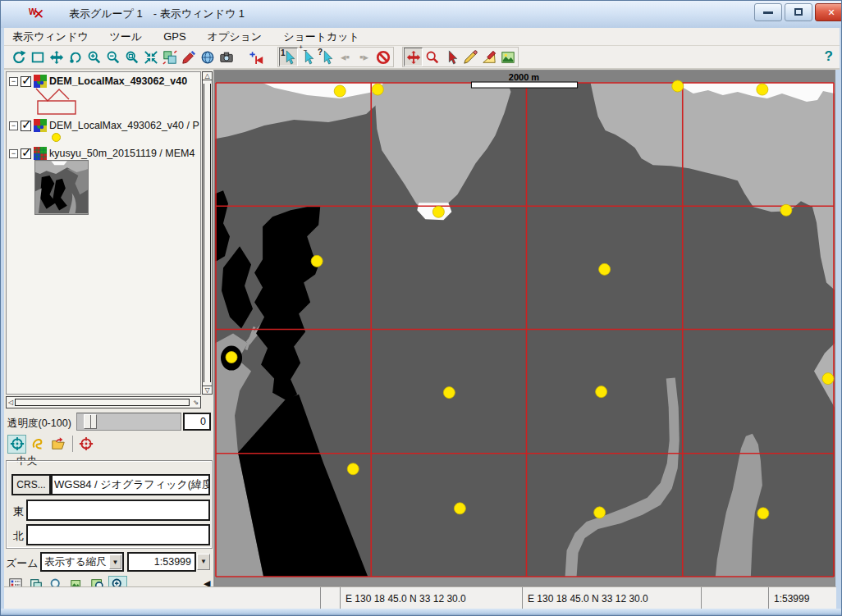  I want to click on menu-shortcuts: ショートカット, so click(325, 37).